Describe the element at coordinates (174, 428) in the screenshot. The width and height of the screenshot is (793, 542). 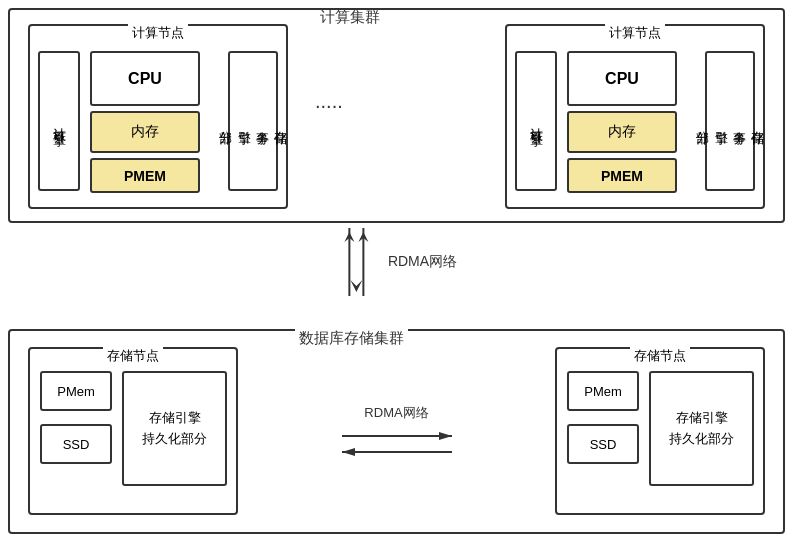
I see `left-engine-persist-box: 存储引擎 持久化部分` at that location.